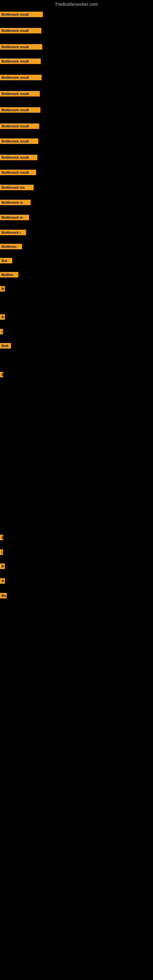  What do you see at coordinates (6, 261) in the screenshot?
I see `bar-row: Bot` at bounding box center [6, 261].